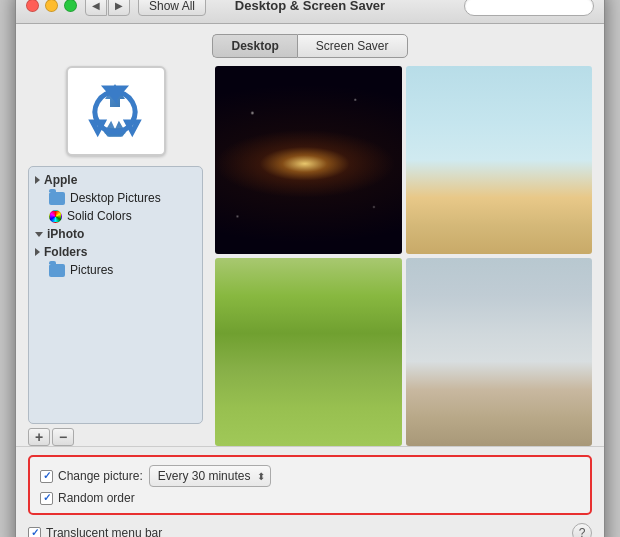  What do you see at coordinates (582, 530) in the screenshot?
I see `help-button: ?` at bounding box center [582, 530].